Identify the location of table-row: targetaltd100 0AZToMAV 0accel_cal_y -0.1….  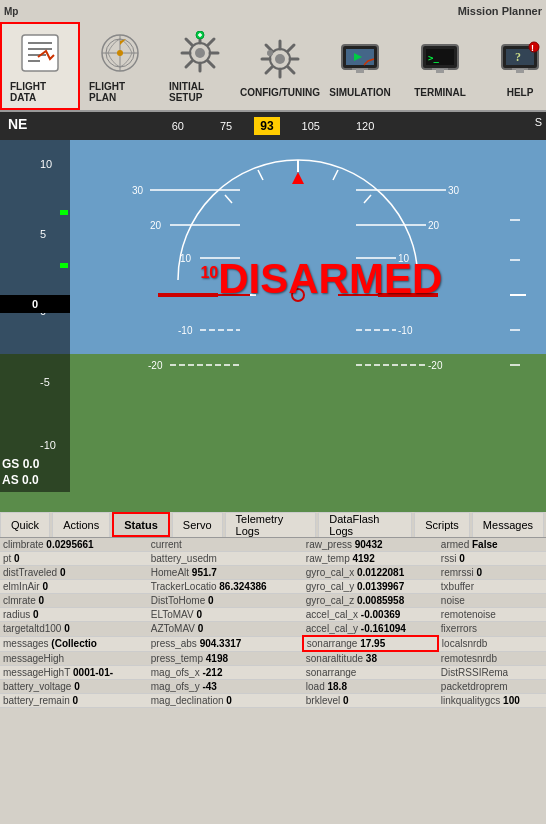
(273, 630).